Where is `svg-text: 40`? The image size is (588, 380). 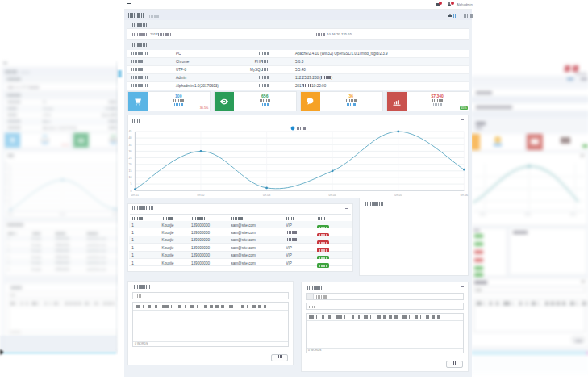
svg-text: 40 is located at coordinates (131, 138).